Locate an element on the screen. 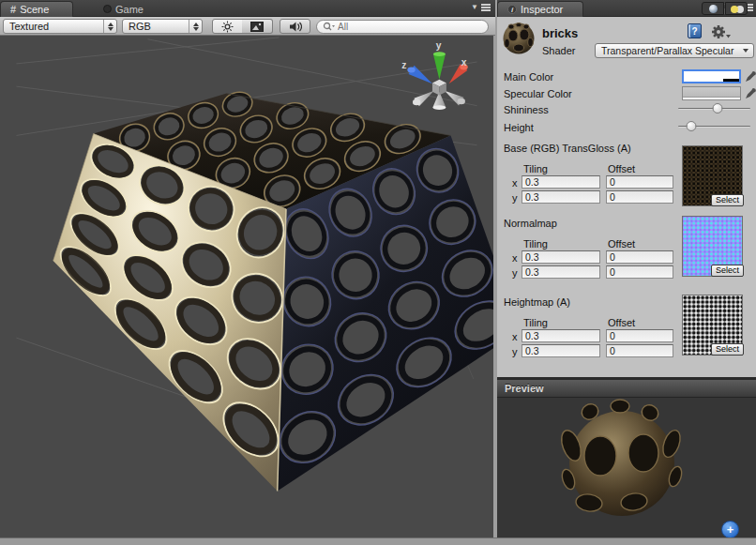  shader-value: Transparent/Parallax Specular is located at coordinates (670, 51).